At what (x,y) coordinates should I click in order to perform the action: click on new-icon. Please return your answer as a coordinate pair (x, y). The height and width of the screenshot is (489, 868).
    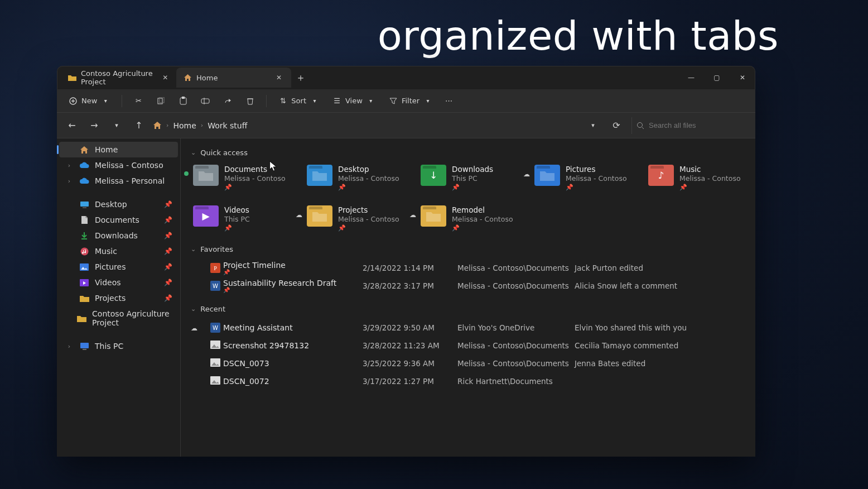
    Looking at the image, I should click on (73, 101).